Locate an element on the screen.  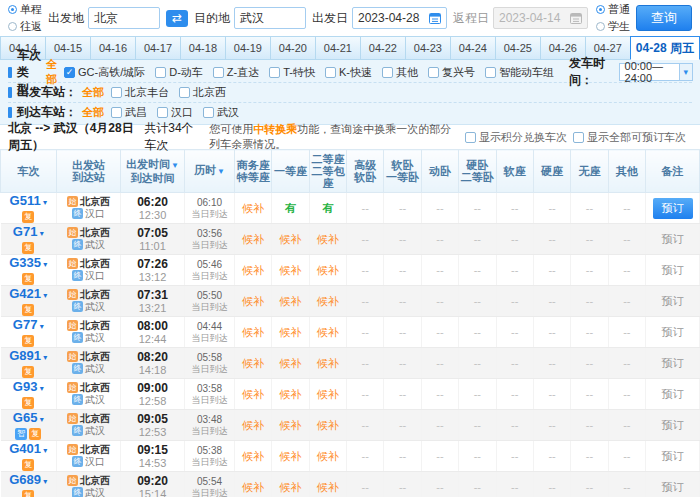
depart-station-option: 北京西 is located at coordinates (202, 92).